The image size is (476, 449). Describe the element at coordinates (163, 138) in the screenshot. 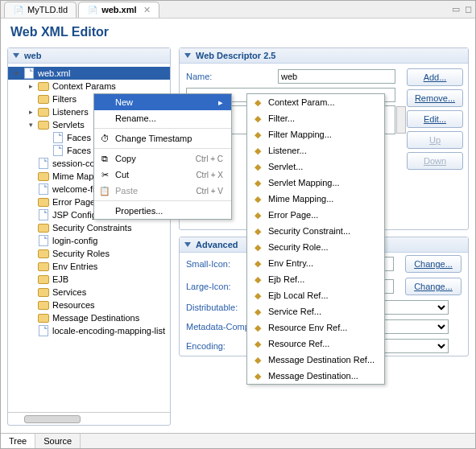

I see `menu-item: ⏱Change Timestamp` at that location.